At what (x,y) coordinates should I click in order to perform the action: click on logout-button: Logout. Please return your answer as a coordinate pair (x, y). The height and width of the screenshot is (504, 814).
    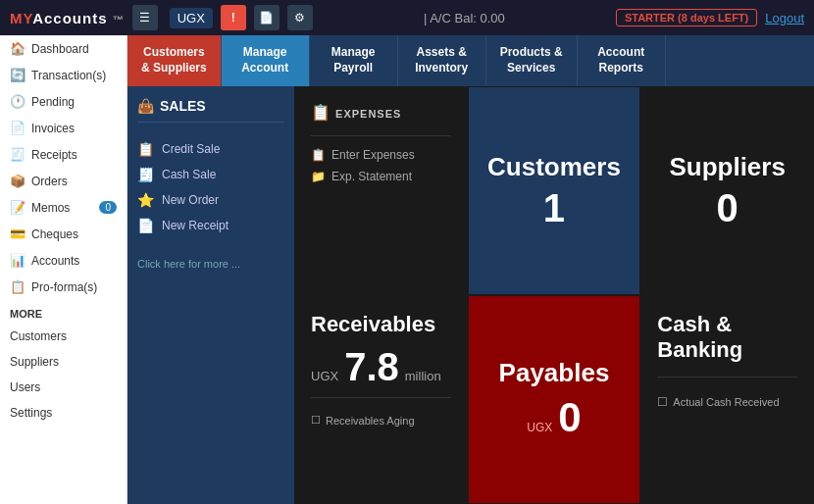
    Looking at the image, I should click on (785, 18).